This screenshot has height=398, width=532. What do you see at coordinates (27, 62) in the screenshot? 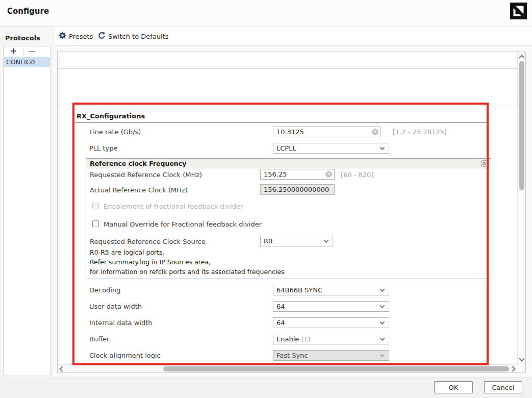
I see `sidebar-item-config0: CONFIG0` at bounding box center [27, 62].